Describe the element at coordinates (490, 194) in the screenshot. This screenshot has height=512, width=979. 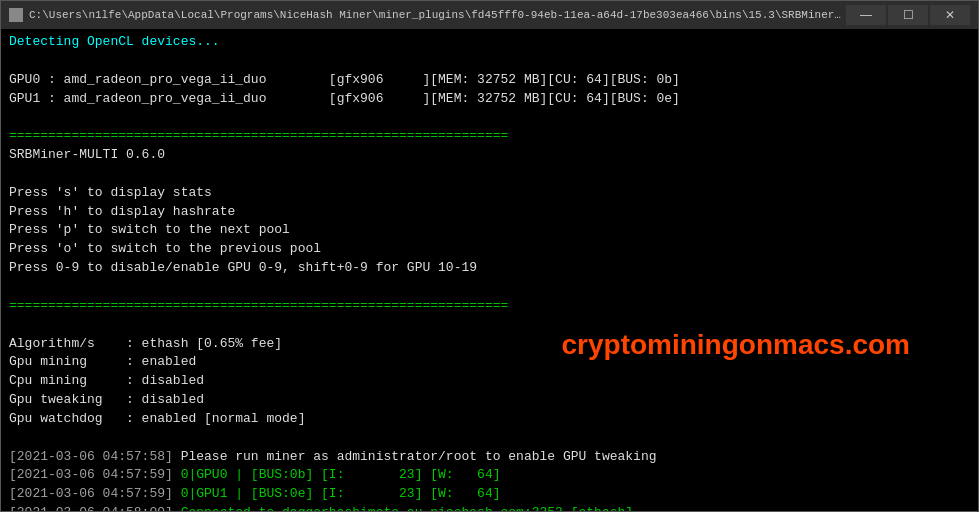
I see `cmd-s-line: Press 's' to display stats` at that location.